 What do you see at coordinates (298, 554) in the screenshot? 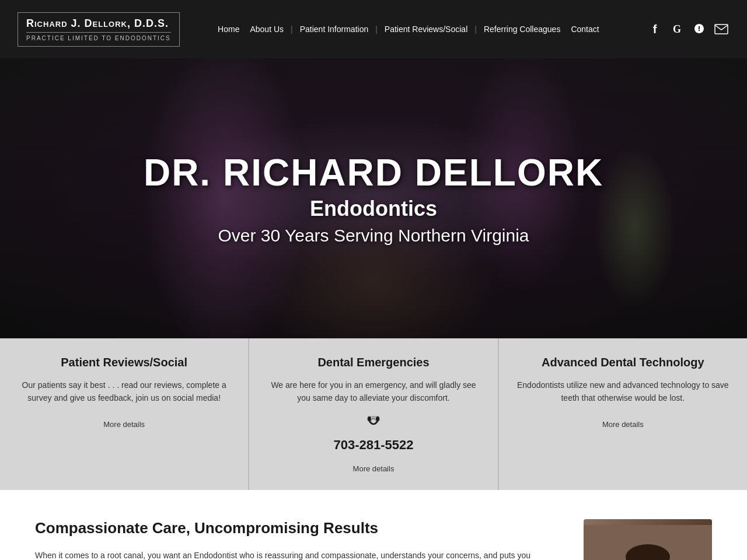
I see `lower-body: When it comes to a root canal, you want …` at bounding box center [298, 554].